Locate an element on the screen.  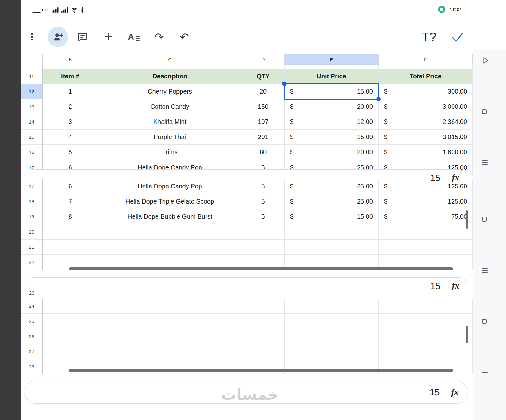
formula-bar-overlay: 15 fx is located at coordinates (246, 287).